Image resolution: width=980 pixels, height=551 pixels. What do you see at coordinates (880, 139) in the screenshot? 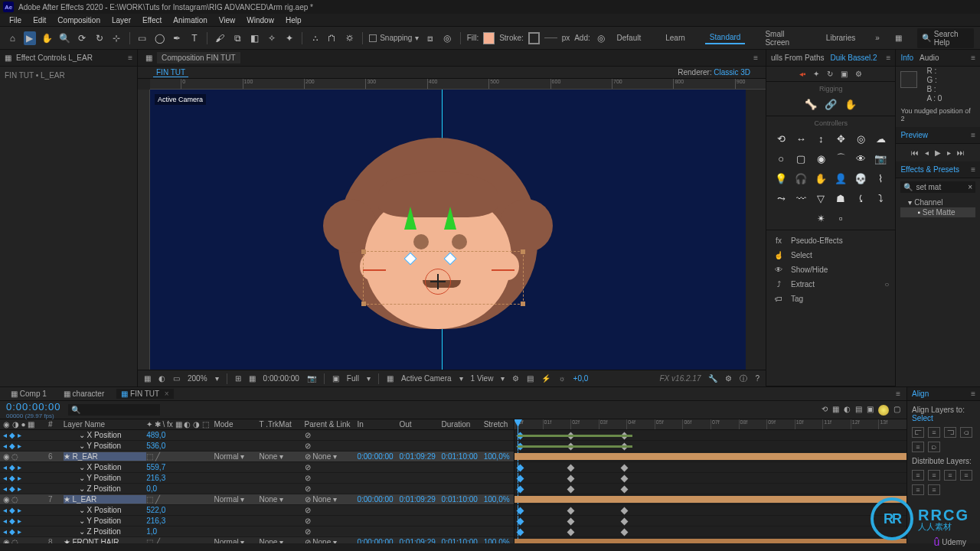
I see `ctrl-blob-icon: ☁` at bounding box center [880, 139].